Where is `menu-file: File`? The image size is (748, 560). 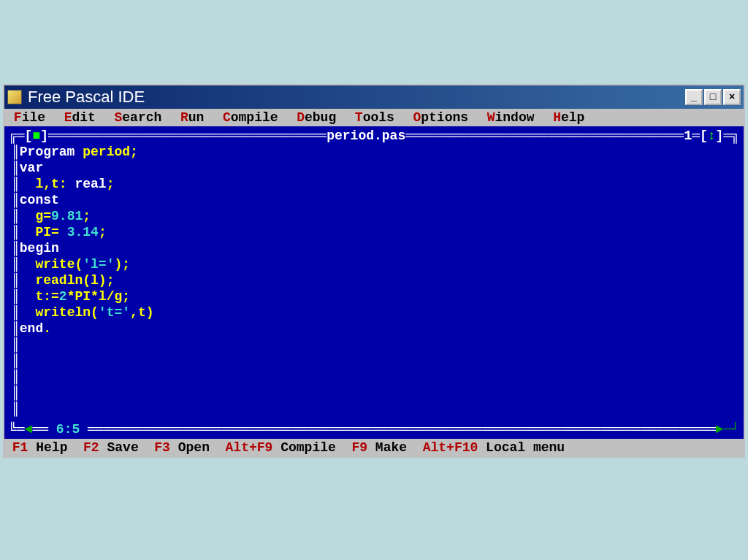 menu-file: File is located at coordinates (29, 118).